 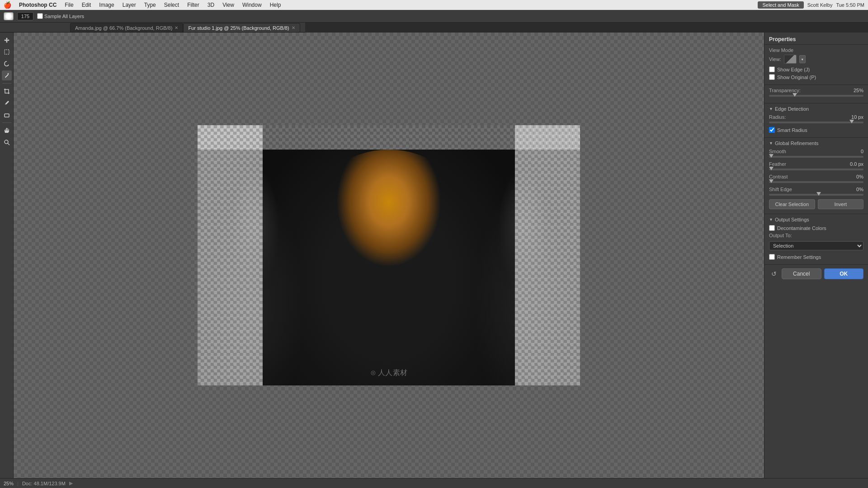 I want to click on feather-value: 0.0 px, so click(x=857, y=164).